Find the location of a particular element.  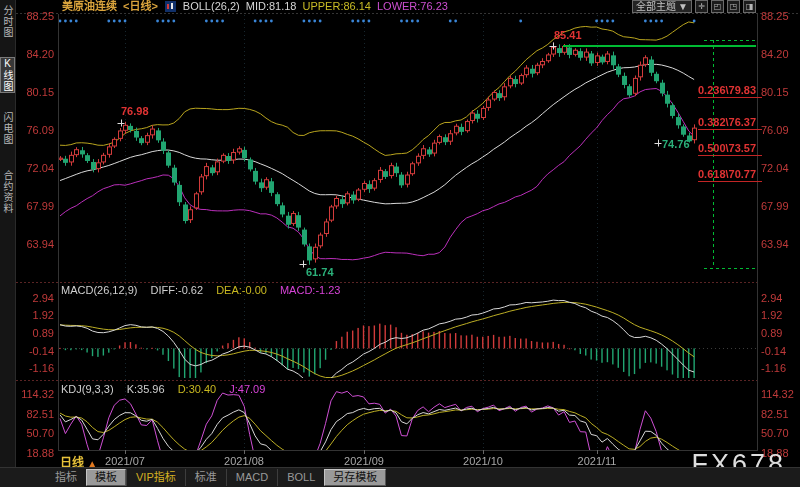

price-axis-label-right: 76.09 is located at coordinates (775, 130).